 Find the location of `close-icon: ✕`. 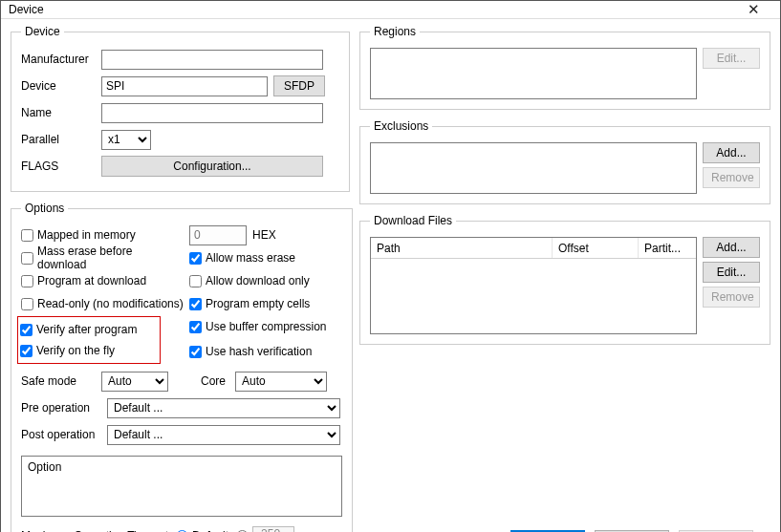

close-icon: ✕ is located at coordinates (753, 10).